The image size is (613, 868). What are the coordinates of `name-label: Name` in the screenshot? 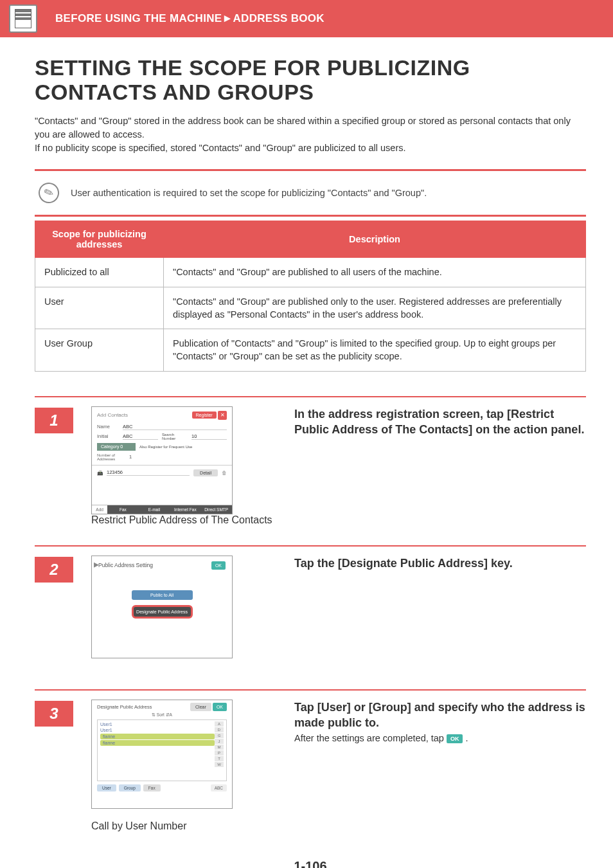 It's located at (108, 427).